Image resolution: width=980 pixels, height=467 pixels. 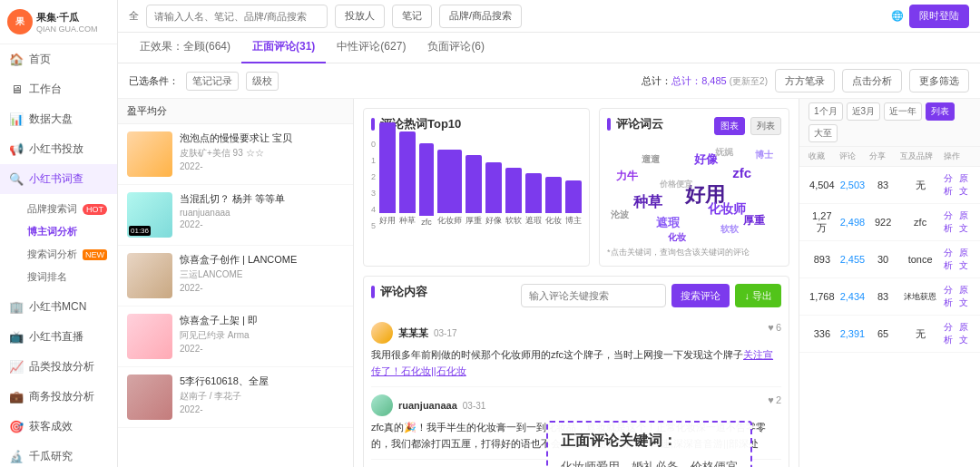 What do you see at coordinates (58, 120) in the screenshot?
I see `sidebar-item-databoard: 📊 数据大盘` at bounding box center [58, 120].